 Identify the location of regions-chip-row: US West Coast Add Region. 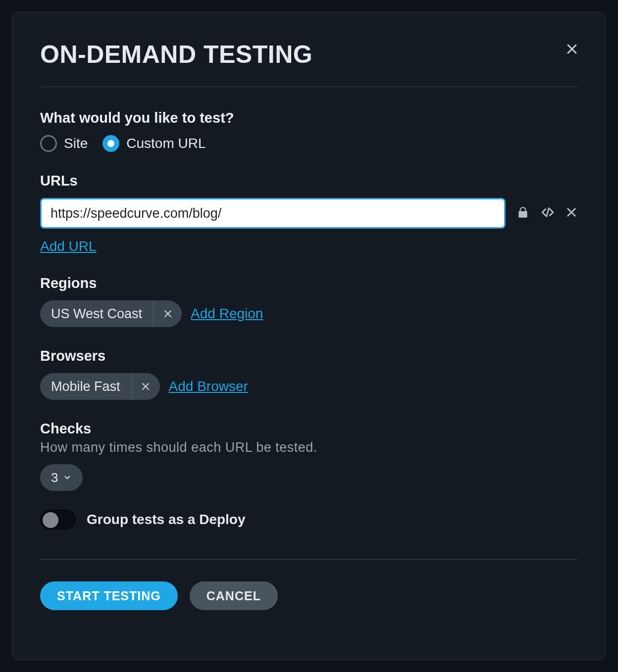
(309, 314).